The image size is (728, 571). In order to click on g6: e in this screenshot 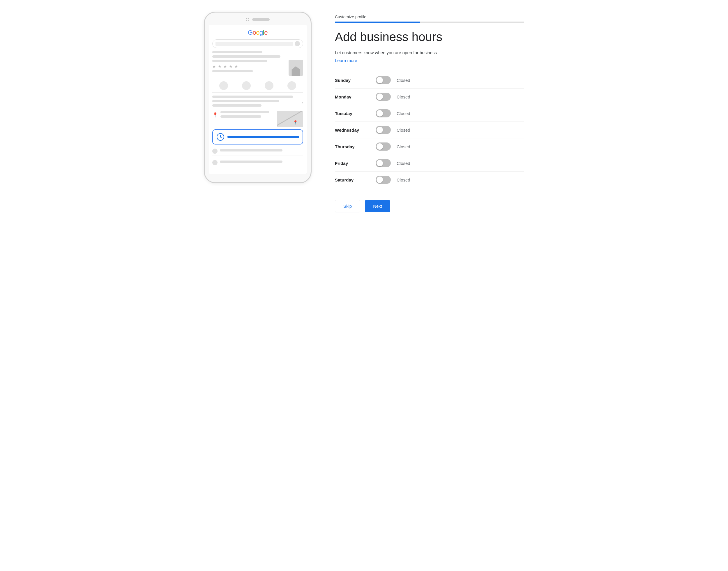, I will do `click(266, 32)`.